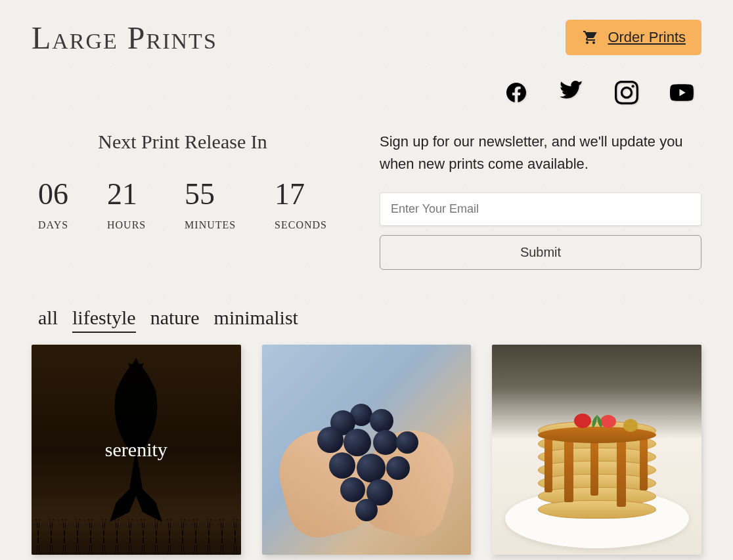 The height and width of the screenshot is (560, 733). I want to click on filter-nature: nature, so click(175, 320).